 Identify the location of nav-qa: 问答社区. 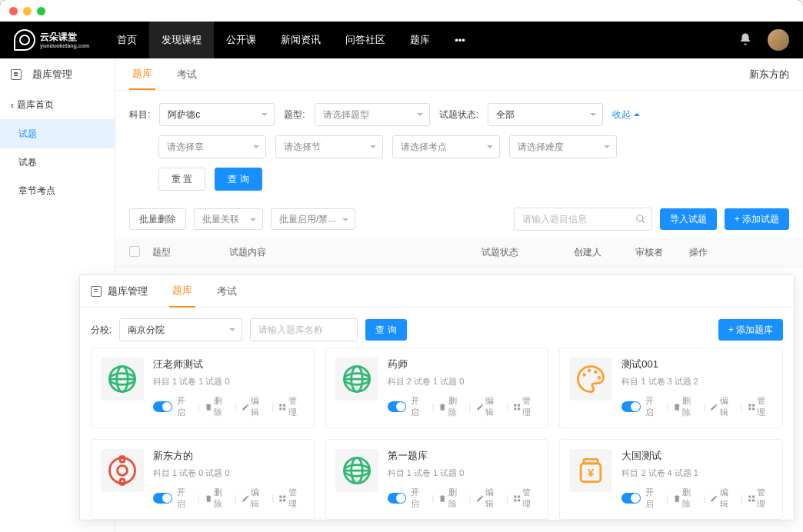
(365, 40).